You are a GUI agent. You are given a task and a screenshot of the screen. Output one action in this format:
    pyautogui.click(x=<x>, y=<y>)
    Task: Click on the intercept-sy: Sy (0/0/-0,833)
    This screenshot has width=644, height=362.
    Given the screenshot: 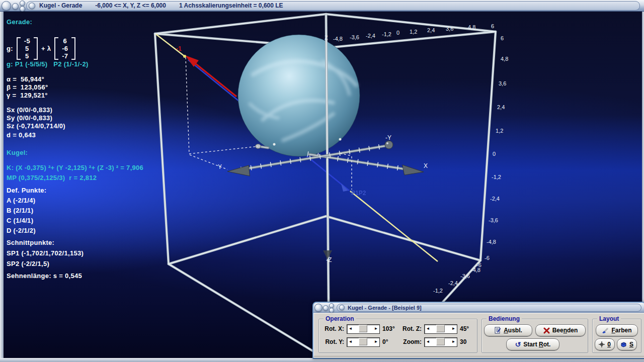 What is the action you would take?
    pyautogui.click(x=29, y=118)
    